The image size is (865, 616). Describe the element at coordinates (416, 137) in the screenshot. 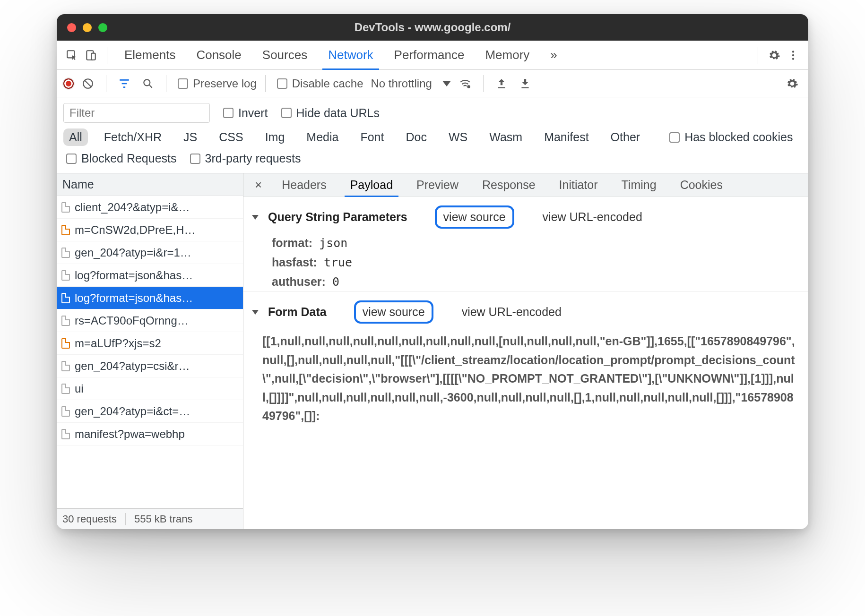

I see `filter-type-doc: Doc` at that location.